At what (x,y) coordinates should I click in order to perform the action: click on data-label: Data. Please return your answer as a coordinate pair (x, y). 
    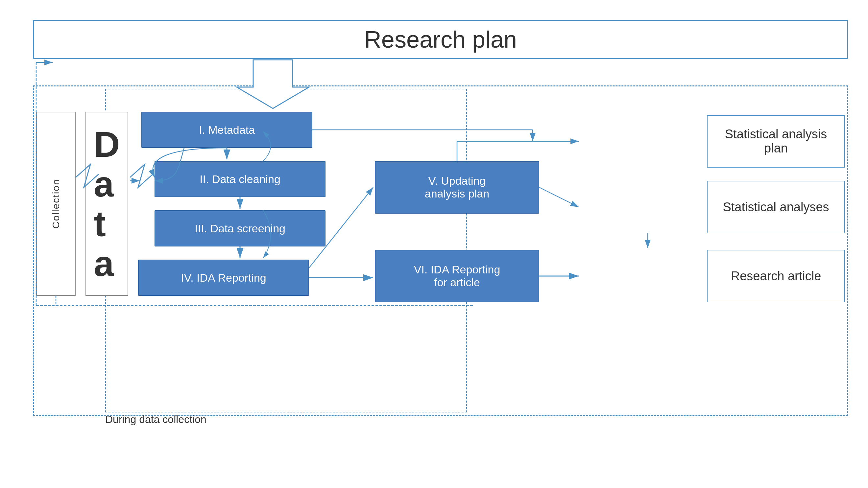
    Looking at the image, I should click on (106, 204).